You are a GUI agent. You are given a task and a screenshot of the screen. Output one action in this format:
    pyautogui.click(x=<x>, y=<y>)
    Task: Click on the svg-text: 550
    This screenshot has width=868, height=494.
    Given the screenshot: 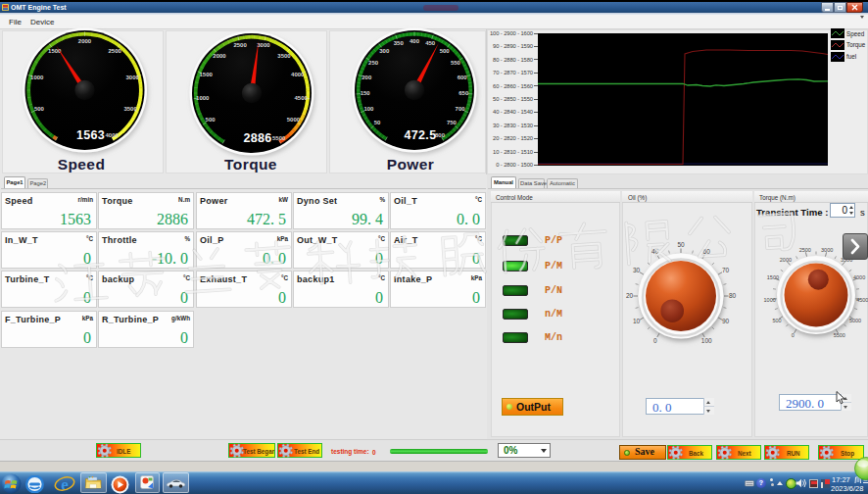 What is the action you would take?
    pyautogui.click(x=457, y=63)
    